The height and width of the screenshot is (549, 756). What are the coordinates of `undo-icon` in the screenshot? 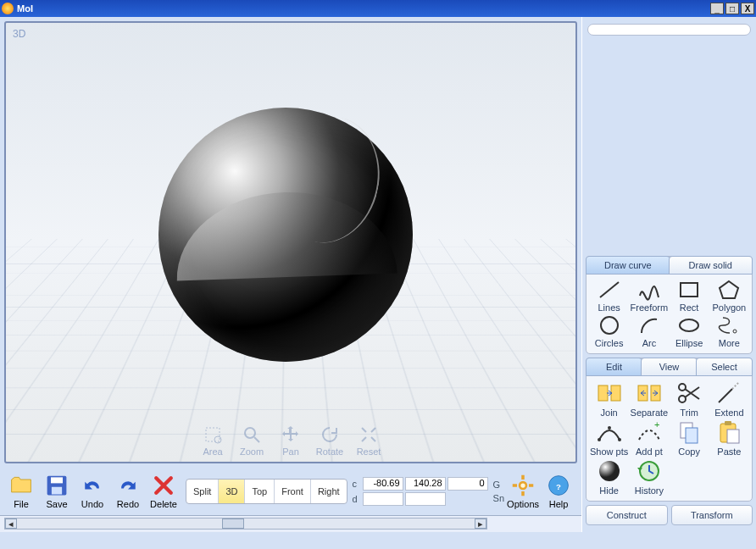 It's located at (92, 485).